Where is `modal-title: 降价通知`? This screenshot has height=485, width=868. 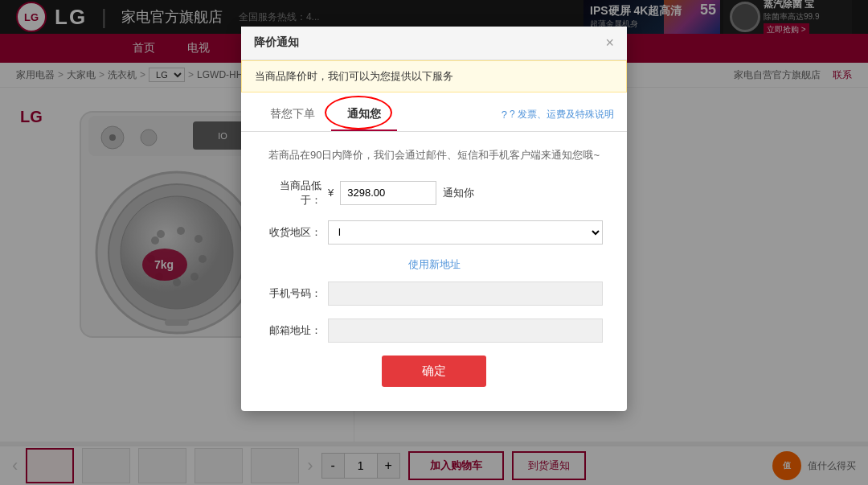 modal-title: 降价通知 is located at coordinates (276, 43).